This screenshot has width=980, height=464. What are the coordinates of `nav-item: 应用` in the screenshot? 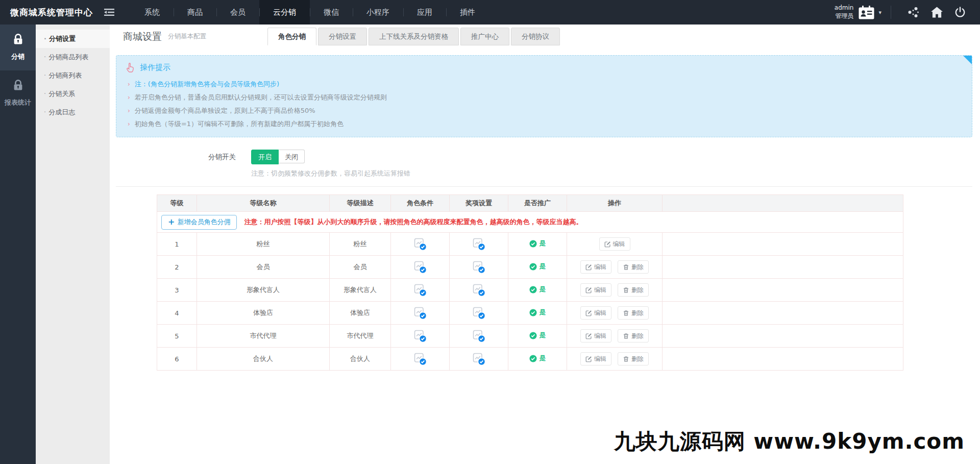 It's located at (425, 12).